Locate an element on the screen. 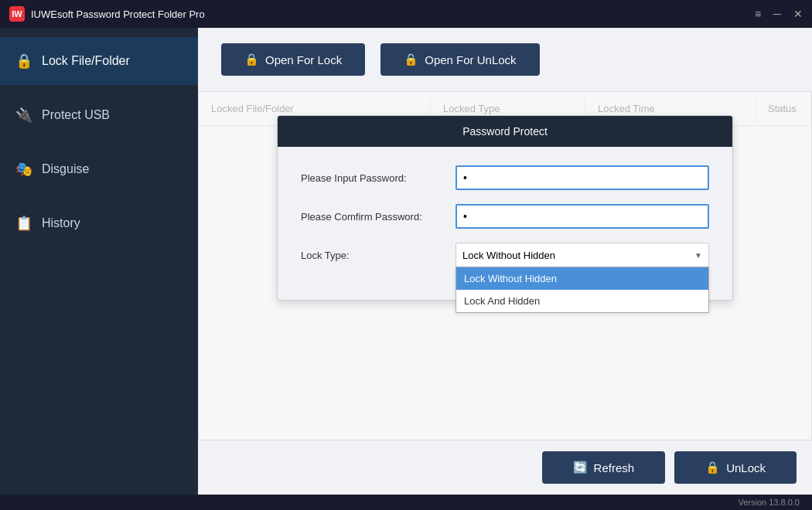  app-logo: IW is located at coordinates (17, 14).